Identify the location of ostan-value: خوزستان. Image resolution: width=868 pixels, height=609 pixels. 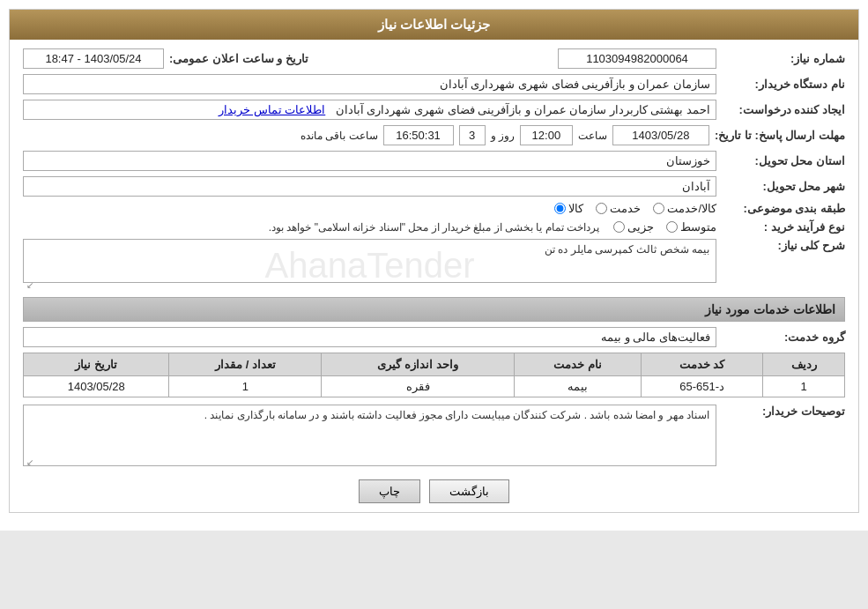
(370, 160).